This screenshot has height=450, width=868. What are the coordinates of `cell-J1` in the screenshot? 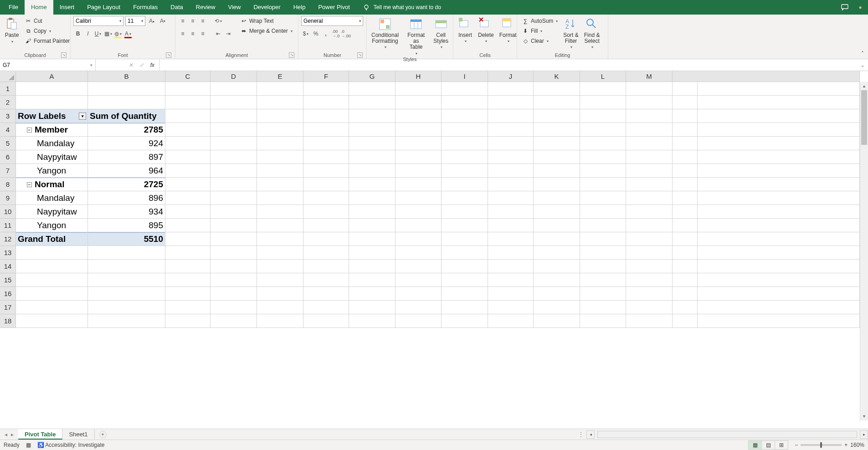 It's located at (511, 89).